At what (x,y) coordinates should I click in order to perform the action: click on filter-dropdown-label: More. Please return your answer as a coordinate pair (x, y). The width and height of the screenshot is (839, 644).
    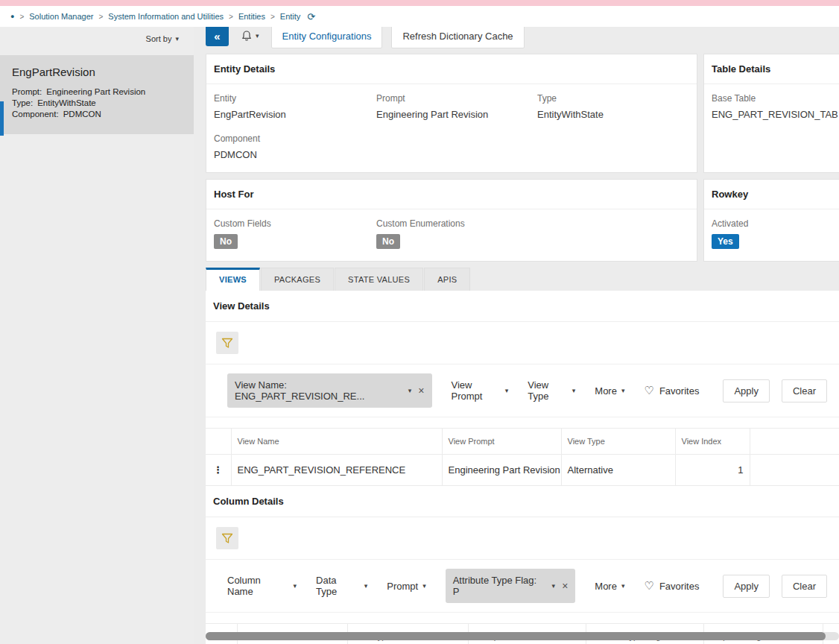
    Looking at the image, I should click on (606, 391).